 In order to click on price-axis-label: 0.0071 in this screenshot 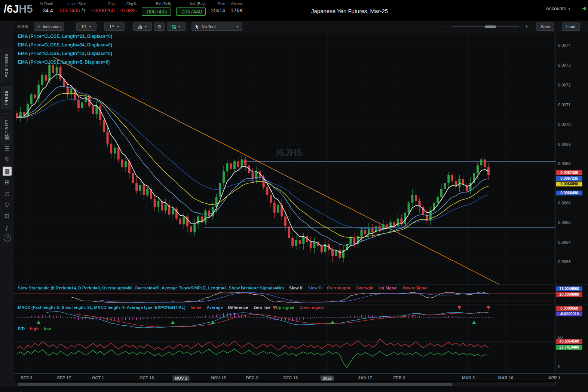, I will do `click(564, 105)`.